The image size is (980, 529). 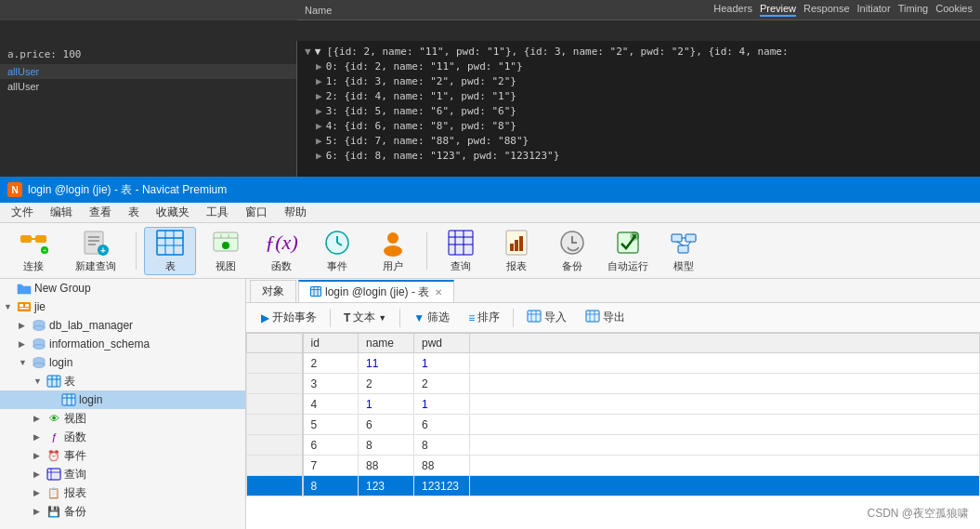 I want to click on table-row: 3 2 2, so click(x=613, y=384).